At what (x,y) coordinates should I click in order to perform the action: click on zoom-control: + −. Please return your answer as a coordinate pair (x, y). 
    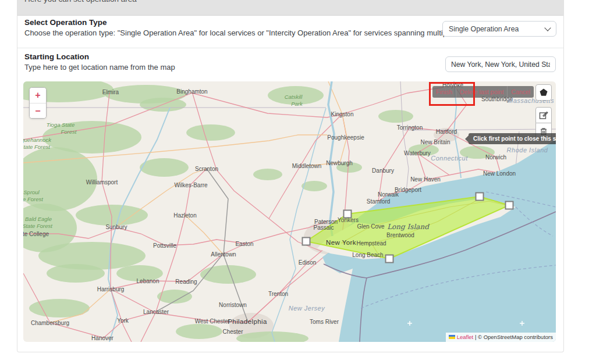
    Looking at the image, I should click on (38, 103).